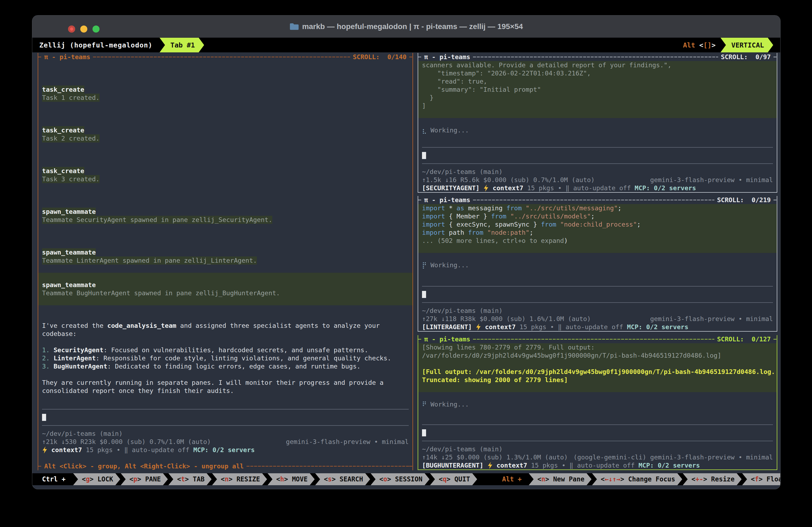 The width and height of the screenshot is (812, 527). Describe the element at coordinates (493, 225) in the screenshot. I see `terminal-text: { execSync, spawnSync }` at that location.